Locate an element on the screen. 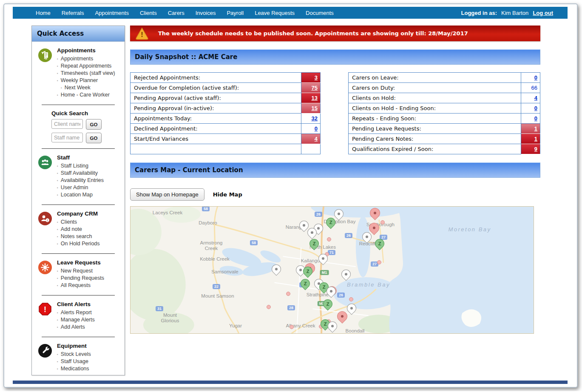 This screenshot has width=582, height=392. sidebar-item-manage-alerts: ▪Manage Alerts is located at coordinates (76, 320).